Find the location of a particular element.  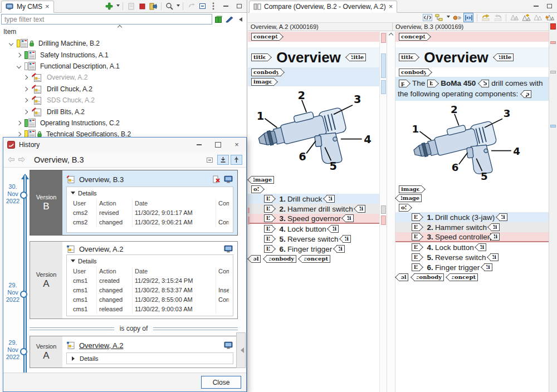

overall-change-indicator is located at coordinates (553, 27).